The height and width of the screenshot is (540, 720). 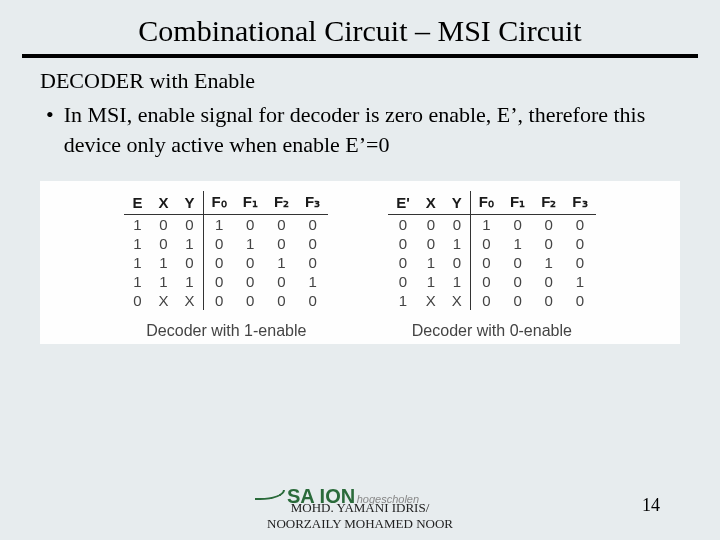 What do you see at coordinates (137, 203) in the screenshot?
I see `col-header: E` at bounding box center [137, 203].